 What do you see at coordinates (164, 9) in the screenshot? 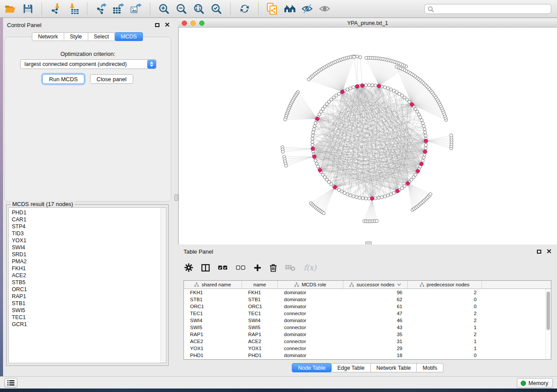
I see `zoom-in-icon` at bounding box center [164, 9].